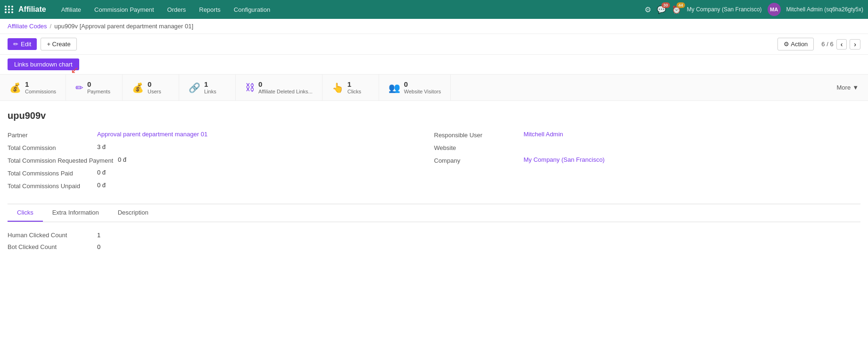 This screenshot has height=349, width=868. Describe the element at coordinates (151, 88) in the screenshot. I see `smart-btn-users: 💰 0 Users` at that location.